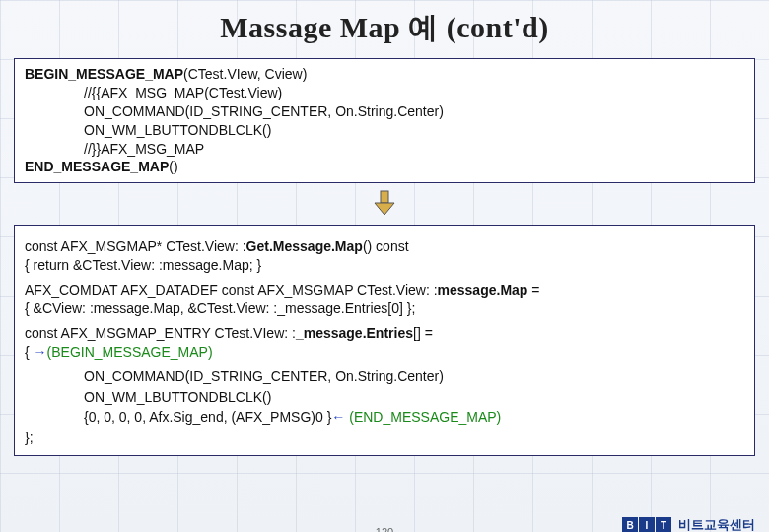 Image resolution: width=769 pixels, height=532 pixels. I want to click on code-text: {0, 0, 0, 0, Afx.Sig_end, (AFX_PMSG)0 }, so click(177, 418).